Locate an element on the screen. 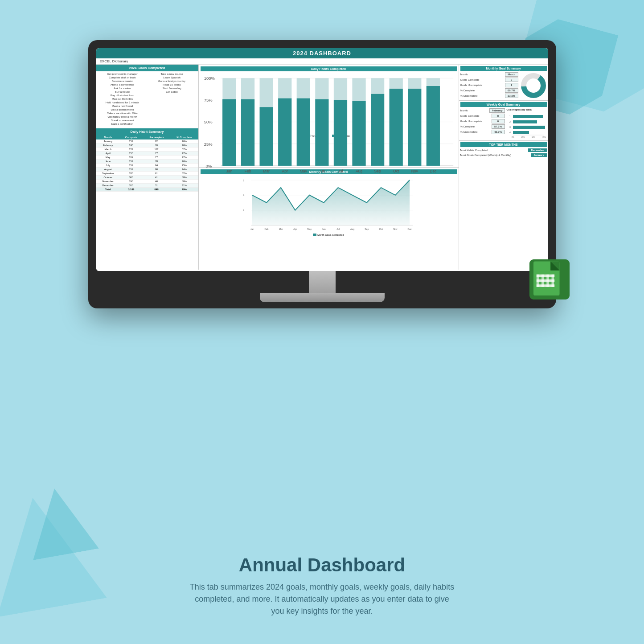 The height and width of the screenshot is (644, 644). habit-cell: 3,189 is located at coordinates (131, 190).